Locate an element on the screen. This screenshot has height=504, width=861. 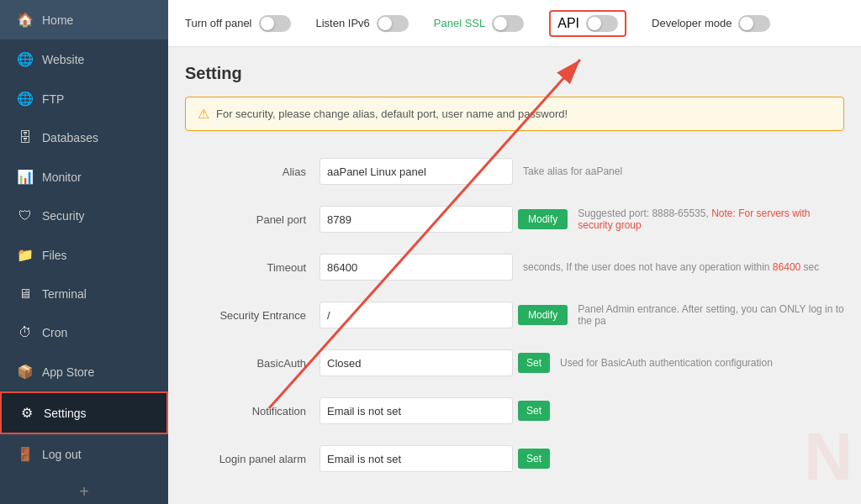
security-entrance-input-area: Modify is located at coordinates (444, 315).